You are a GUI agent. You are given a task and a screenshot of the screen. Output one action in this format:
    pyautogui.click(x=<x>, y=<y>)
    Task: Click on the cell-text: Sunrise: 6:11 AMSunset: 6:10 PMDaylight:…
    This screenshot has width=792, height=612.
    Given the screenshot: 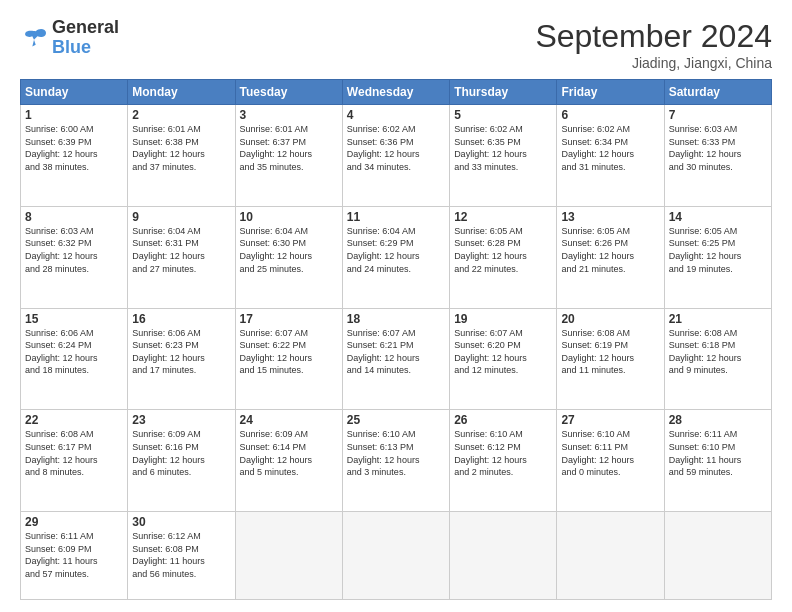 What is the action you would take?
    pyautogui.click(x=718, y=453)
    